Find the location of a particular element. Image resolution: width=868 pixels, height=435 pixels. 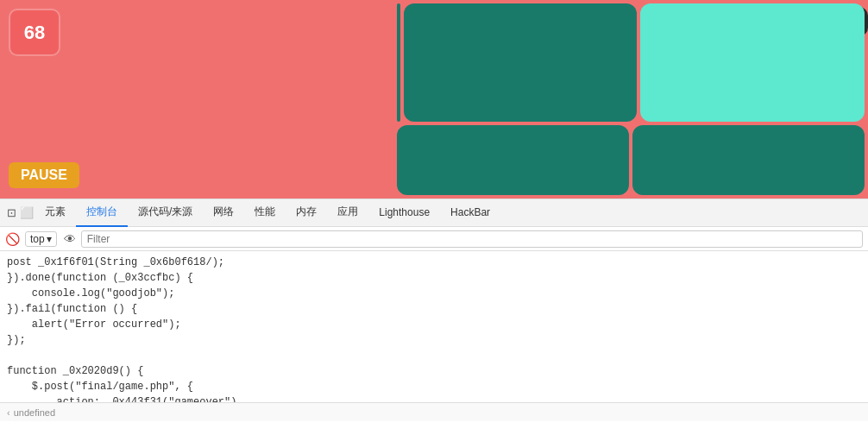

tab-hackbar: HackBar is located at coordinates (470, 213).